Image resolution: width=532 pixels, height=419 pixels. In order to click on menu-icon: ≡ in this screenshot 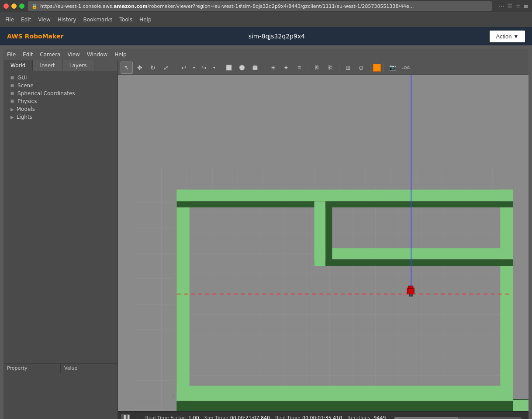, I will do `click(526, 6)`.